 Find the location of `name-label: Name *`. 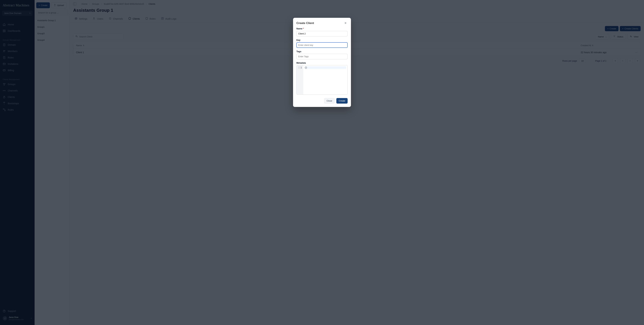

name-label: Name * is located at coordinates (322, 28).